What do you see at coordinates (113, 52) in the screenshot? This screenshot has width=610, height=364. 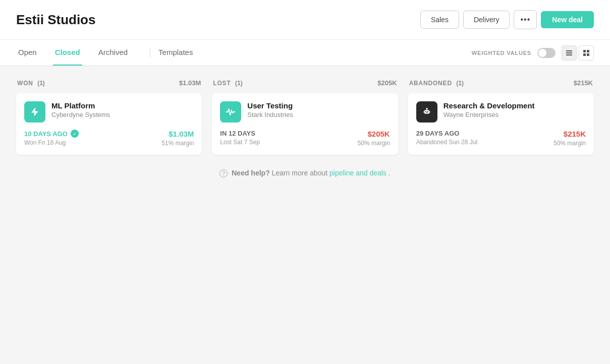 I see `tab-archived: Archived` at bounding box center [113, 52].